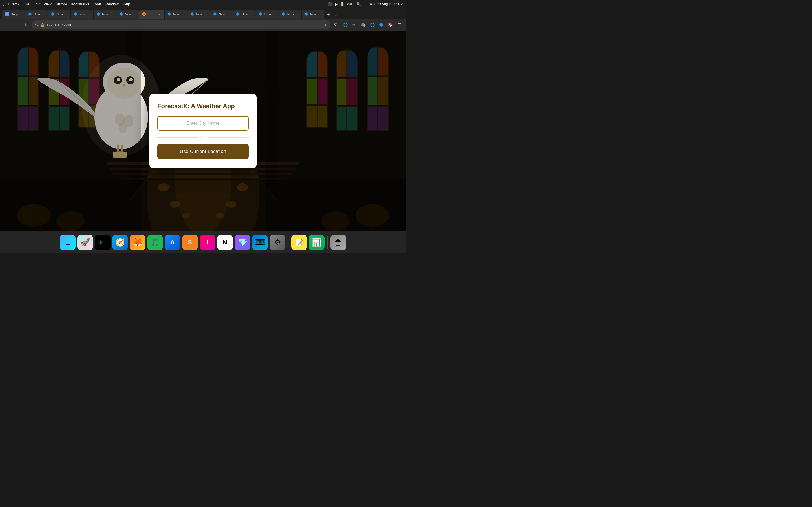  Describe the element at coordinates (192, 14) in the screenshot. I see `tab-favicon-new-7: 🔷` at that location.